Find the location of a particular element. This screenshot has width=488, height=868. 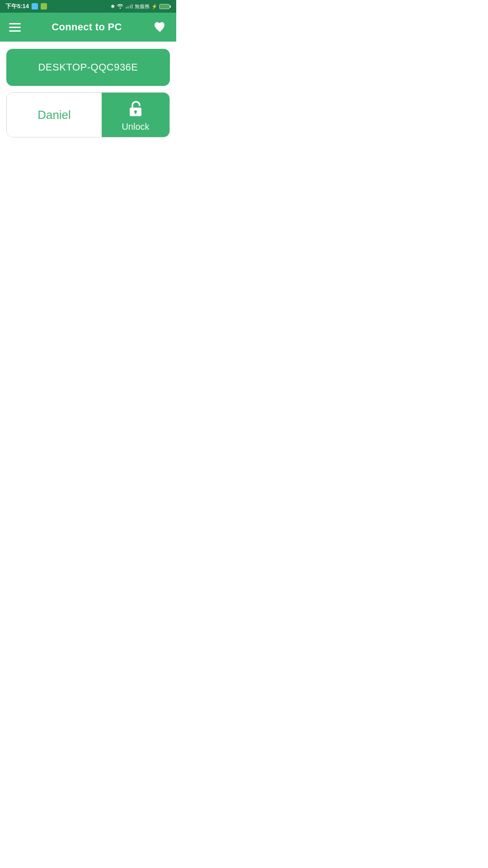

app-title: Connect to PC is located at coordinates (87, 27).